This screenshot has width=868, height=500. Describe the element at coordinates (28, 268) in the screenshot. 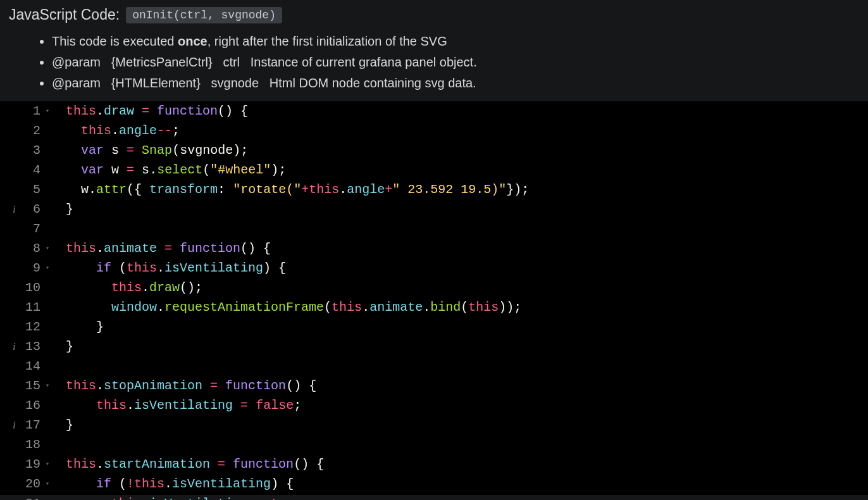

I see `gutter-line: 9▾` at that location.